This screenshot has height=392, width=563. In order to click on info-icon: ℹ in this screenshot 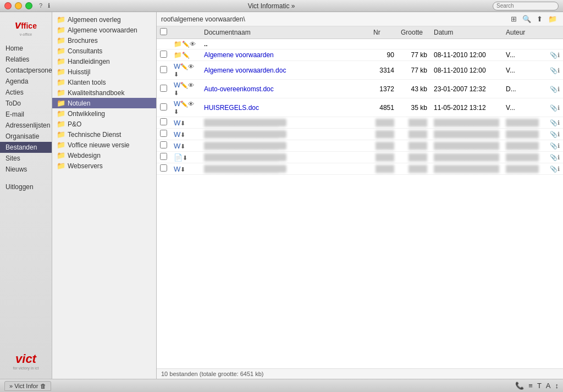, I will do `click(49, 5)`.